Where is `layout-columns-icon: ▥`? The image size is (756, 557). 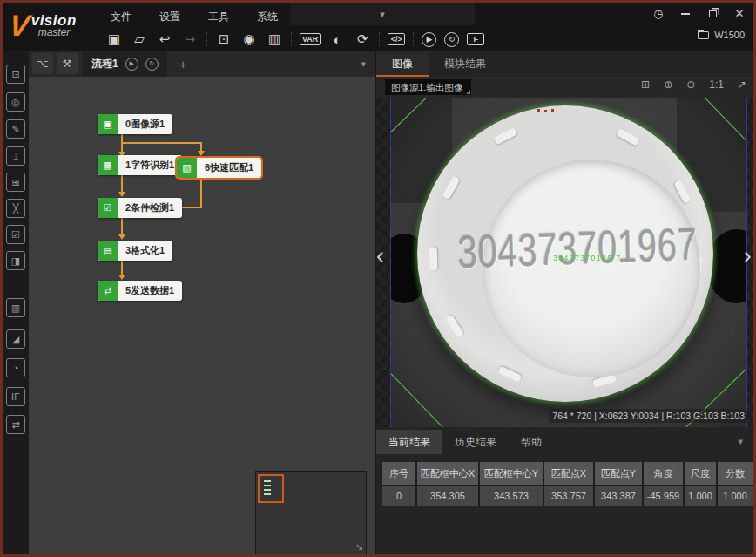 layout-columns-icon: ▥ is located at coordinates (274, 39).